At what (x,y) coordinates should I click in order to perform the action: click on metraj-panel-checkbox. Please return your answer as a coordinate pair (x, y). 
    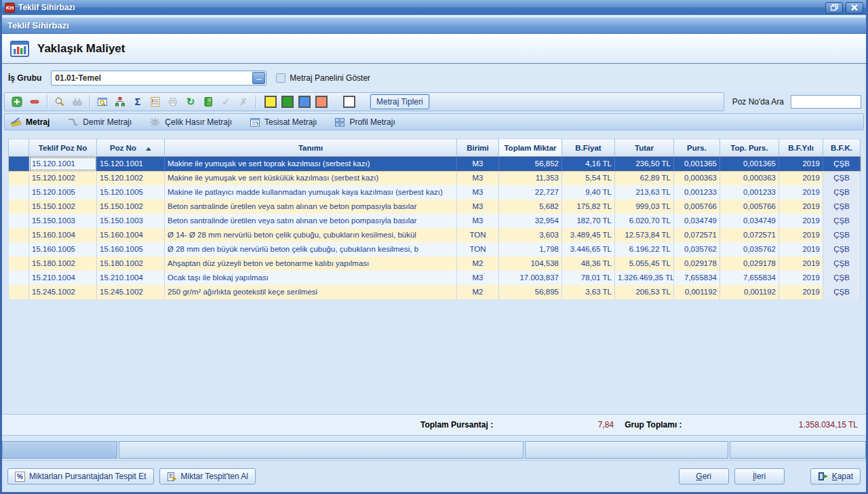
    Looking at the image, I should click on (281, 78).